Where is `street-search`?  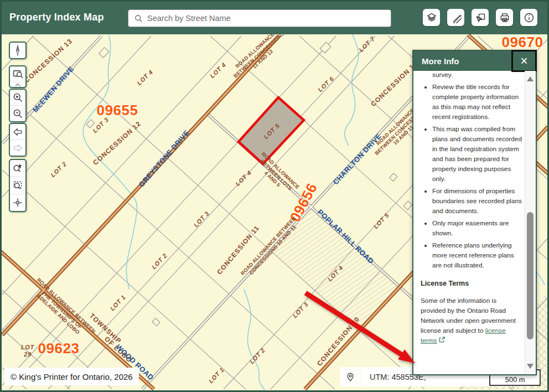
street-search is located at coordinates (260, 18).